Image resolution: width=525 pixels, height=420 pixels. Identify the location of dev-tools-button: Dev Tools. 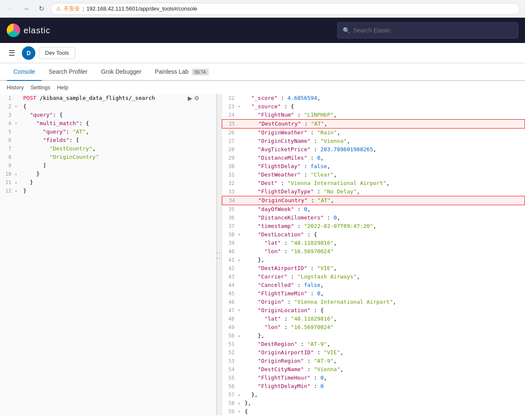
(57, 53).